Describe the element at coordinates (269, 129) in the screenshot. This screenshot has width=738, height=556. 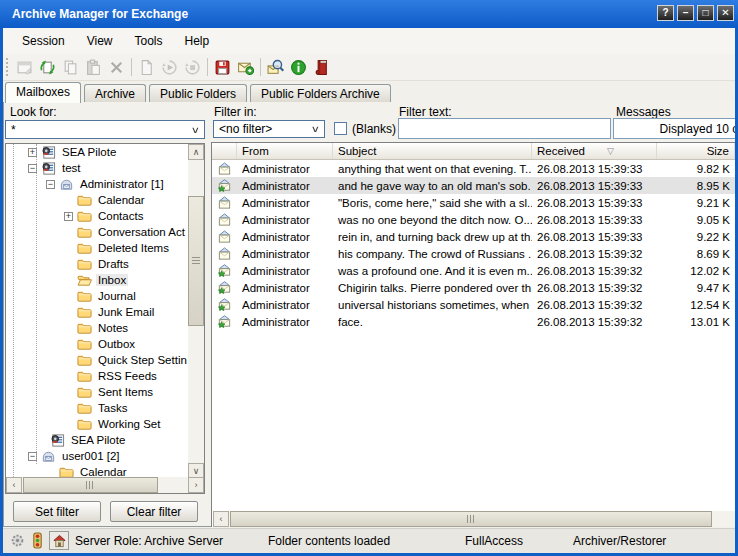
I see `filter-in-combobox: <no filter> ∨` at that location.